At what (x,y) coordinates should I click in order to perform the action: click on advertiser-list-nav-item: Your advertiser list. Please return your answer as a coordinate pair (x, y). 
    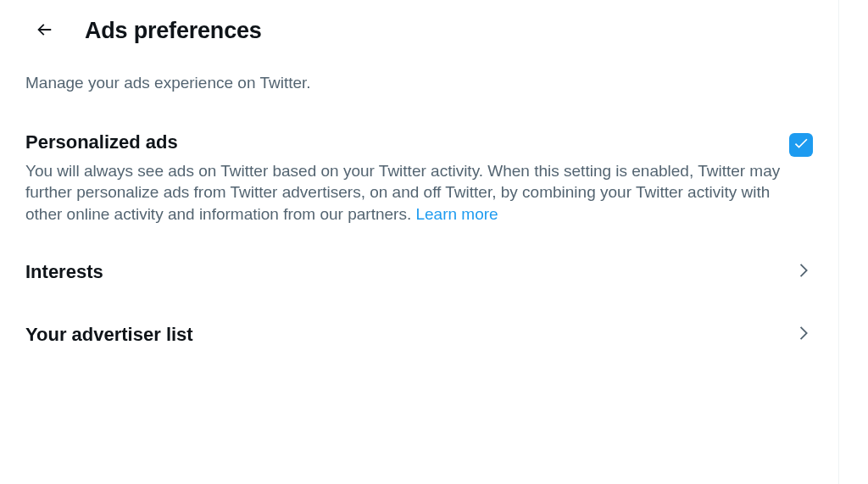
    Looking at the image, I should click on (419, 335).